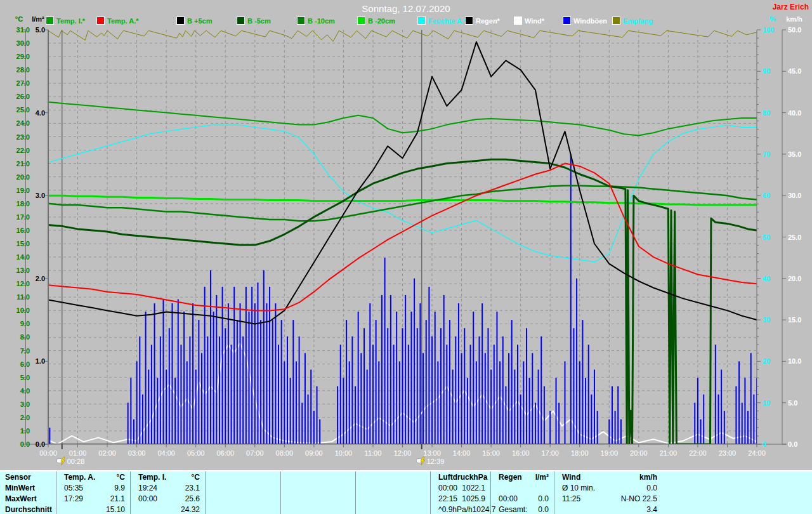 Image resolution: width=812 pixels, height=514 pixels. Describe the element at coordinates (529, 20) in the screenshot. I see `legend-item-wind: Wind*` at that location.